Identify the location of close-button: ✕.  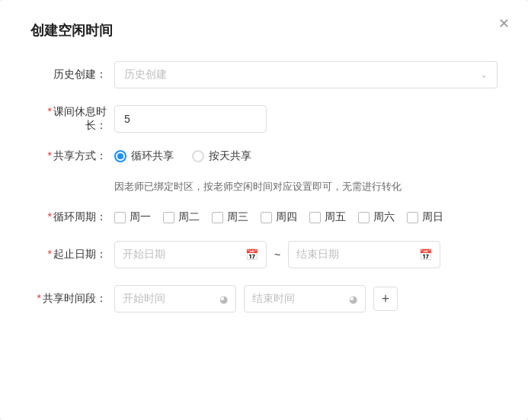
(504, 24).